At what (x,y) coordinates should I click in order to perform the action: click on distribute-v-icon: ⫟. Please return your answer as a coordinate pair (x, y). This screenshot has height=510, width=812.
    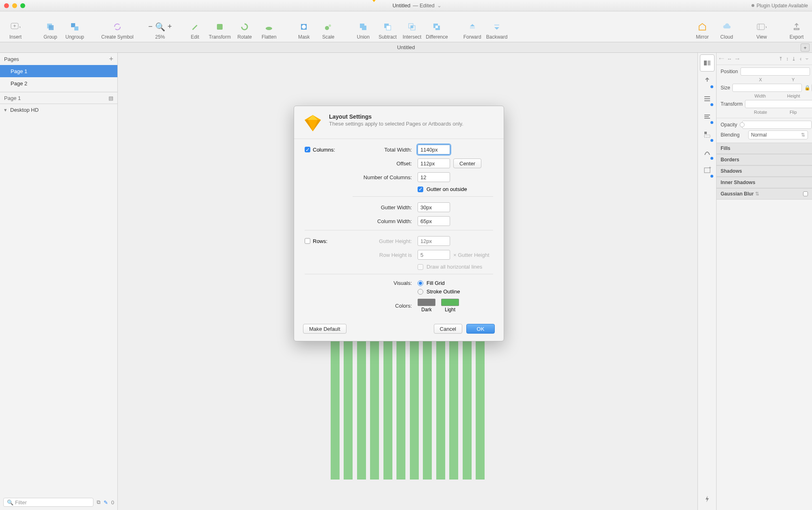
    Looking at the image, I should click on (807, 59).